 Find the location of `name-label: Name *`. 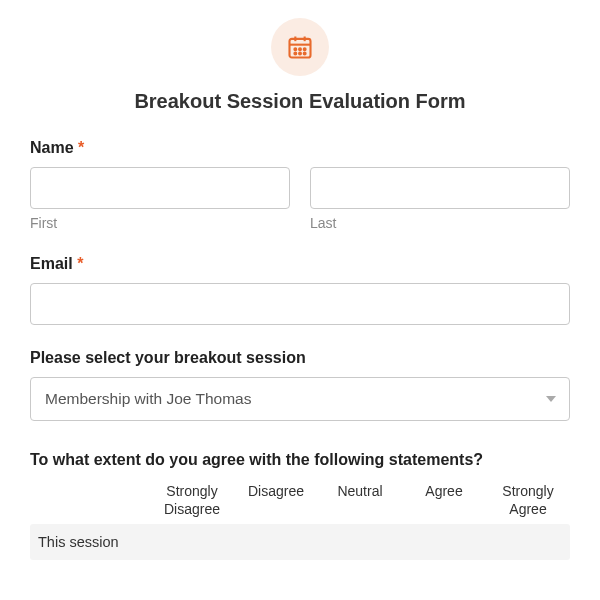

name-label: Name * is located at coordinates (300, 148).